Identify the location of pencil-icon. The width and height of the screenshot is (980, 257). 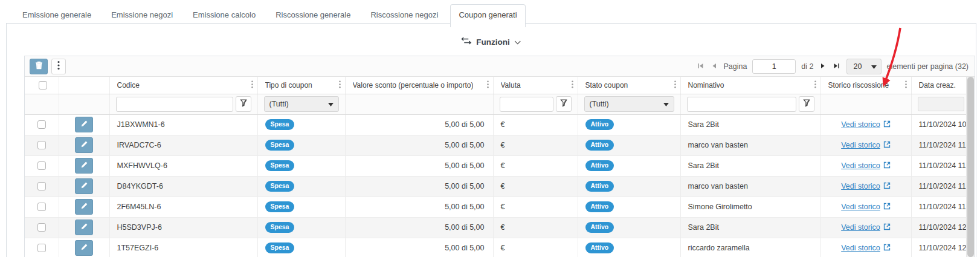
(85, 248).